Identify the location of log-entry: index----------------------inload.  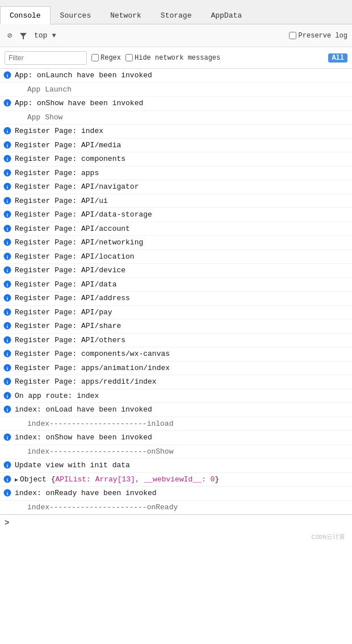
(176, 424).